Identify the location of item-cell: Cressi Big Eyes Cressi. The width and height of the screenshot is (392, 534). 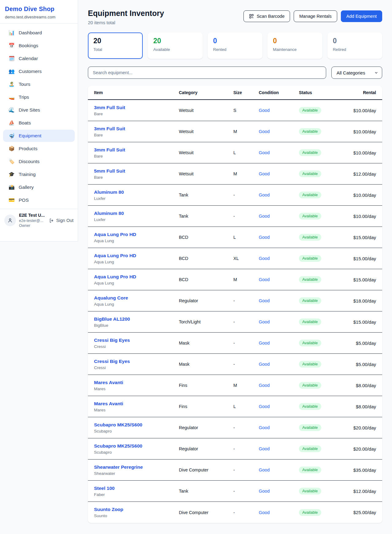
(137, 343).